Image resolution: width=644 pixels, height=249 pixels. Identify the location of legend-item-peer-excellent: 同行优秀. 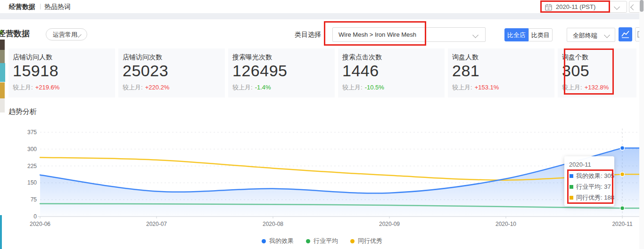
(366, 241).